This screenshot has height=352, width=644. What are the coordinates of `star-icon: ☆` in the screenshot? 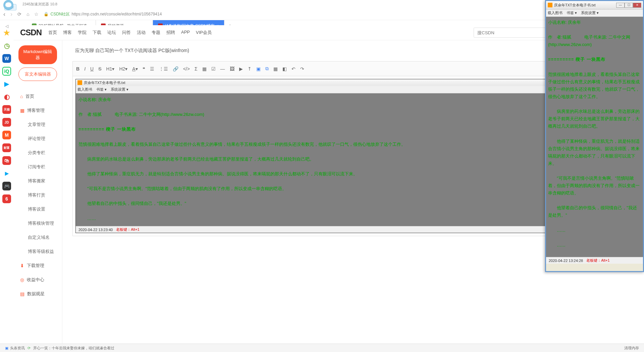 It's located at (36, 14).